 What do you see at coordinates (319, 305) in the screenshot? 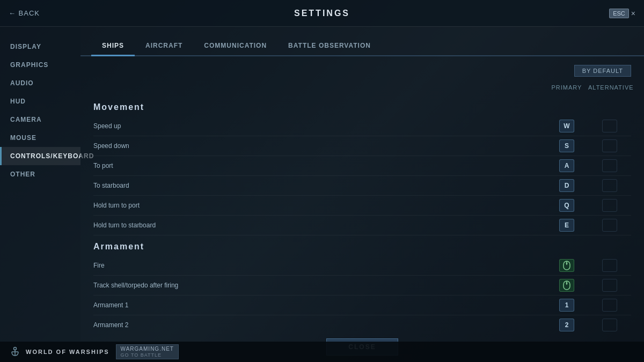
I see `binding-name: Armament 1` at bounding box center [319, 305].